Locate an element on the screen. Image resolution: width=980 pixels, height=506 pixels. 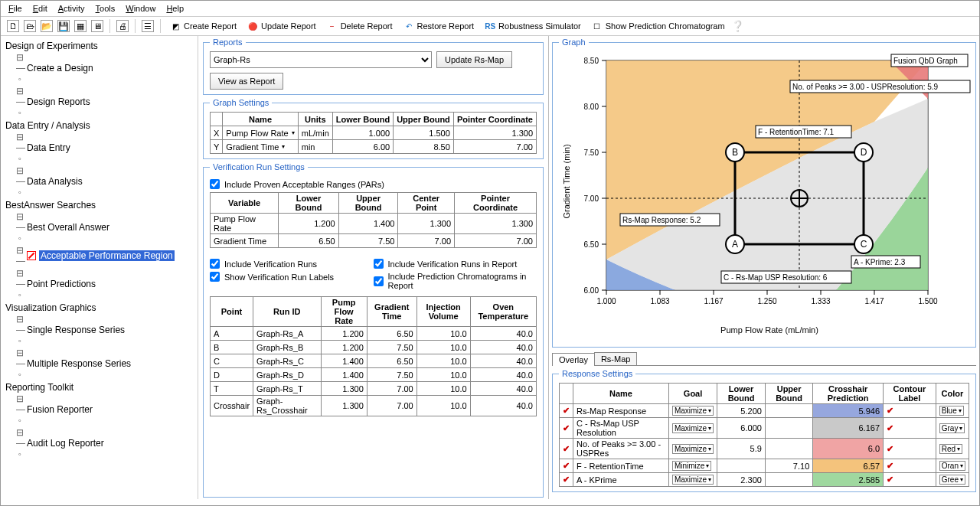
table-row: ✔A - KPrimeMaximize2.3002.585✔Gree is located at coordinates (764, 480).